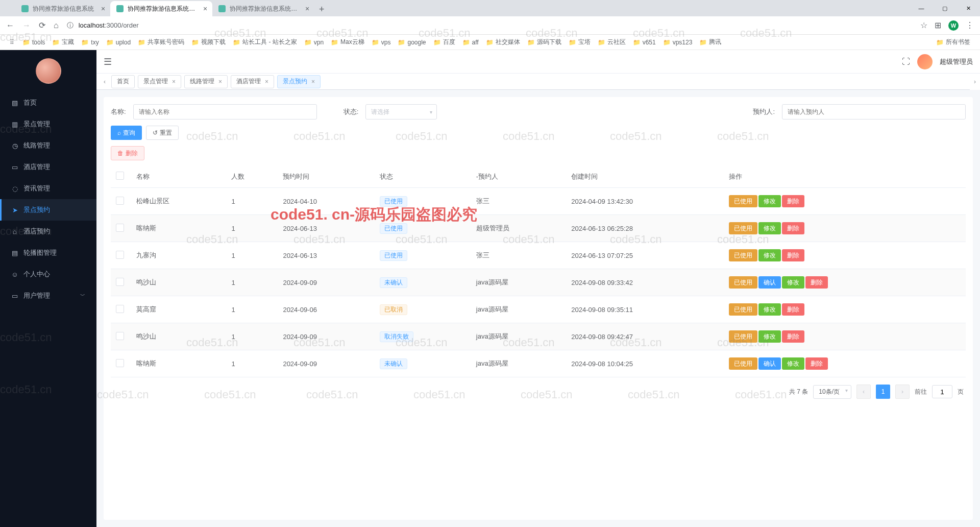  Describe the element at coordinates (968, 8) in the screenshot. I see `close-window-button: ✕` at that location.